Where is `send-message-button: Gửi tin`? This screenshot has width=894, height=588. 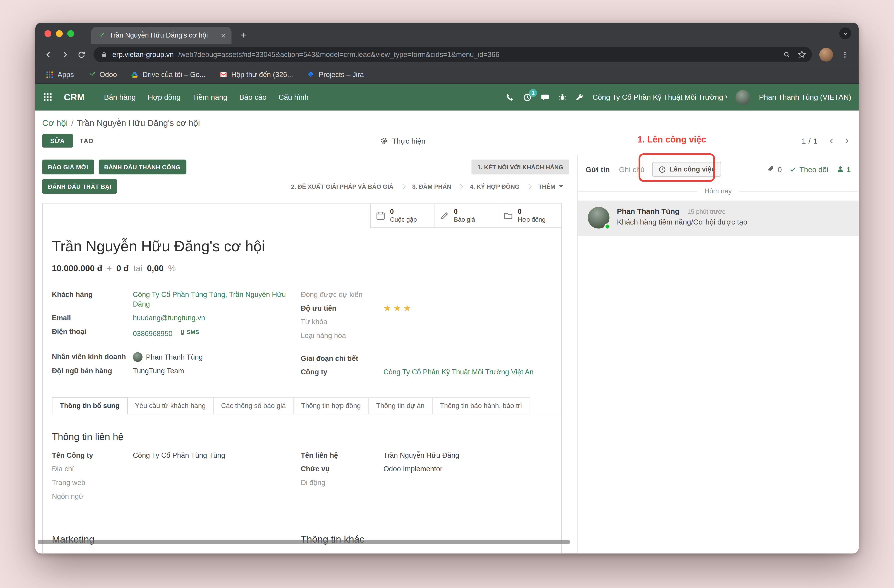 send-message-button: Gửi tin is located at coordinates (598, 169).